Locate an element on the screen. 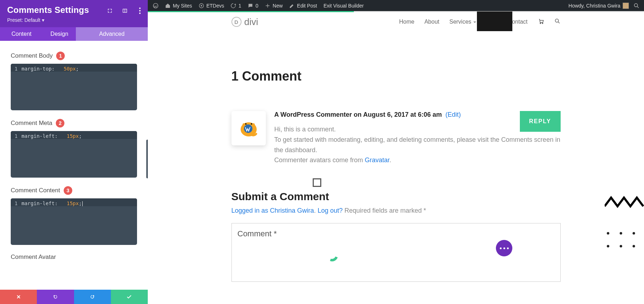  code-editor-content: 1 margin-left: 15px; is located at coordinates (74, 222).